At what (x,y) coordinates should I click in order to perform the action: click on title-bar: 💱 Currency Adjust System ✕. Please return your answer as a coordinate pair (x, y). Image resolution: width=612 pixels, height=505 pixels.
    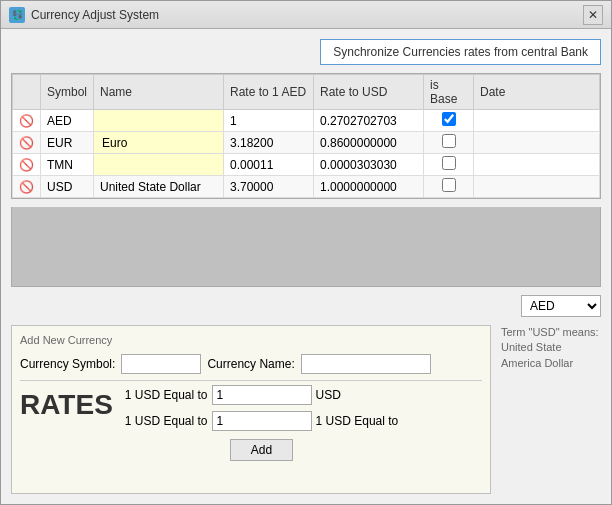
    Looking at the image, I should click on (306, 15).